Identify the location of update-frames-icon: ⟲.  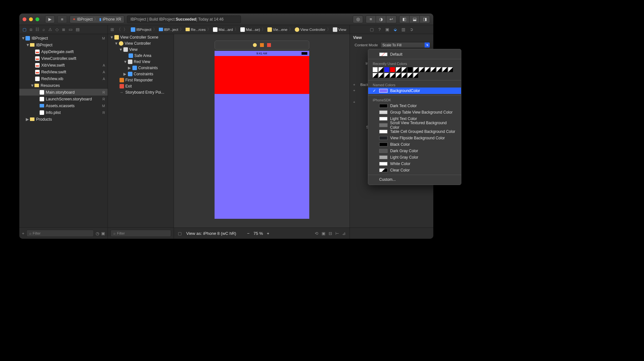
(316, 234).